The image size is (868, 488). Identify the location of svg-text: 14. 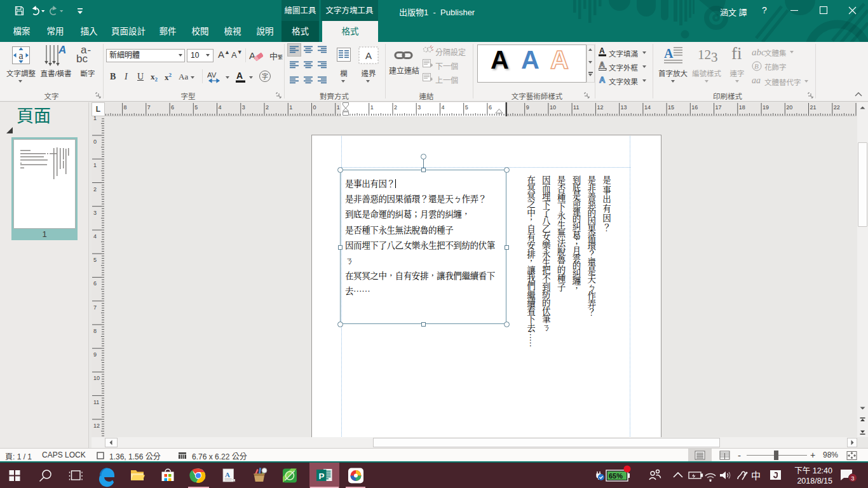
(648, 107).